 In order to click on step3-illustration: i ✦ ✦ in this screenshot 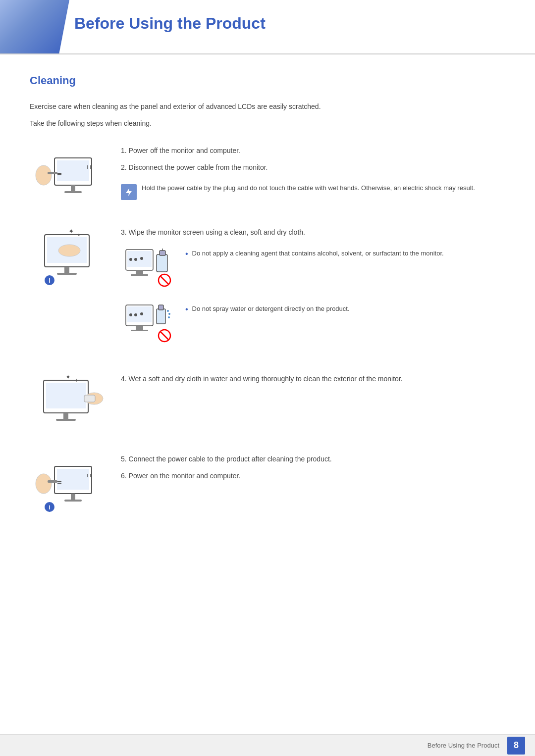, I will do `click(69, 257)`.